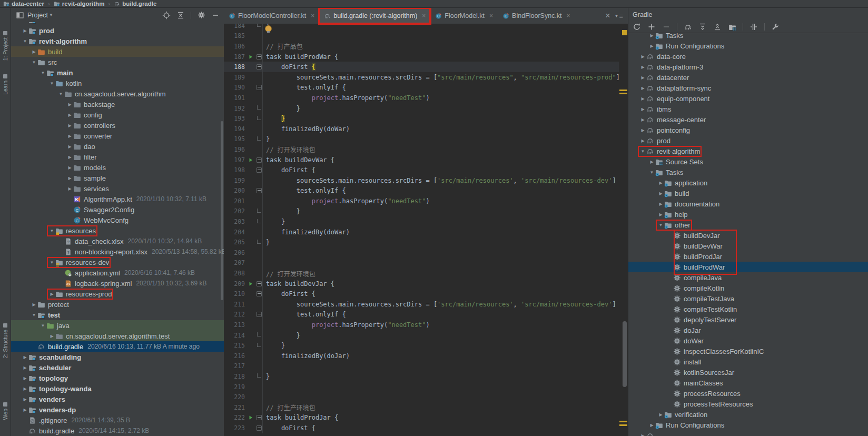 Image resolution: width=868 pixels, height=436 pixels. What do you see at coordinates (117, 357) in the screenshot?
I see `tree-row: ▶scanbuilding` at bounding box center [117, 357].